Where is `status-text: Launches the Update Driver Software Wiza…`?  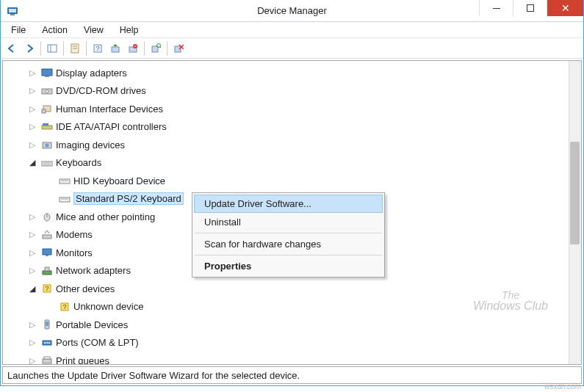 status-text: Launches the Update Driver Software Wiza… is located at coordinates (154, 376).